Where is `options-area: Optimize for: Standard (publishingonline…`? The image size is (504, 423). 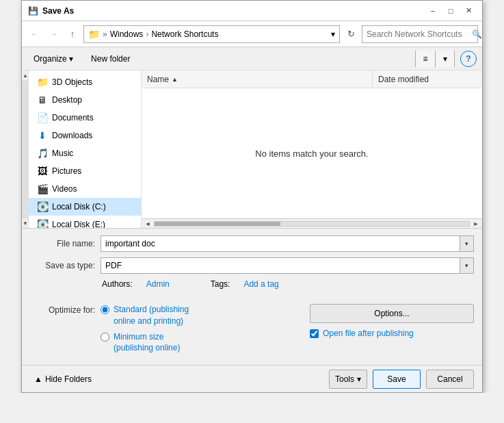 options-area: Optimize for: Standard (publishingonline… is located at coordinates (252, 333).